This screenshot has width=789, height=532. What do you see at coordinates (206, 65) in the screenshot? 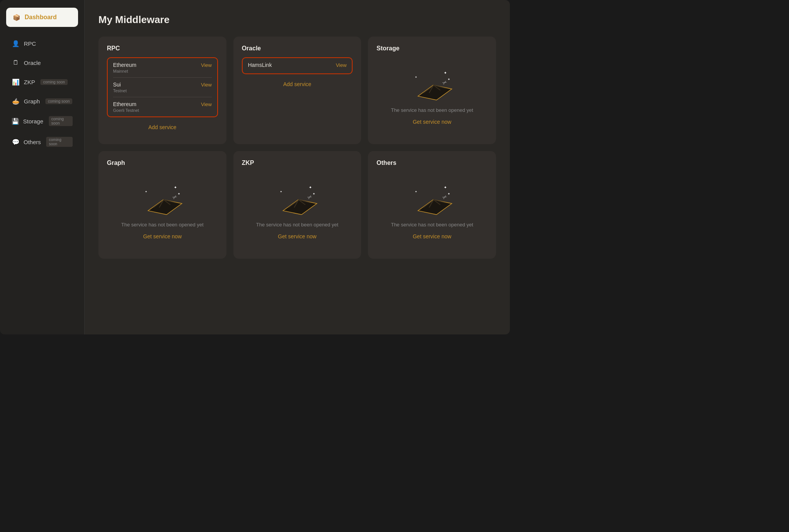
I see `rpc-view-0: View` at bounding box center [206, 65].